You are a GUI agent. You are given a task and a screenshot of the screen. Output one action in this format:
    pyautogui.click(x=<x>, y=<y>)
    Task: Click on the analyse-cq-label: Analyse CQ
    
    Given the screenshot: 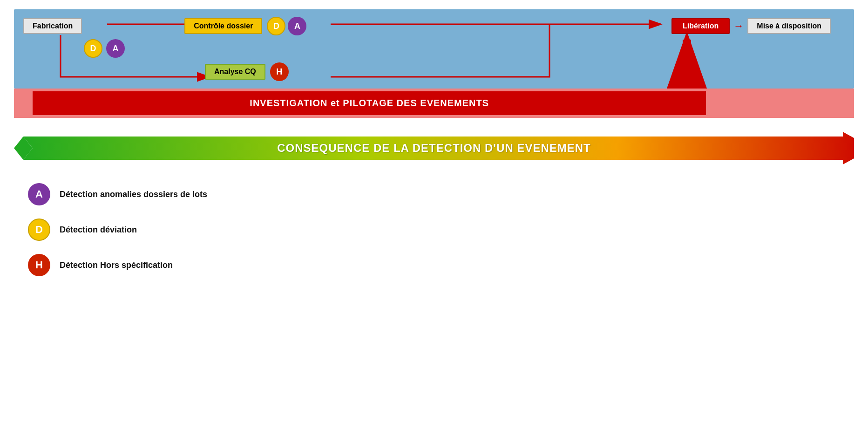 What is the action you would take?
    pyautogui.click(x=235, y=72)
    